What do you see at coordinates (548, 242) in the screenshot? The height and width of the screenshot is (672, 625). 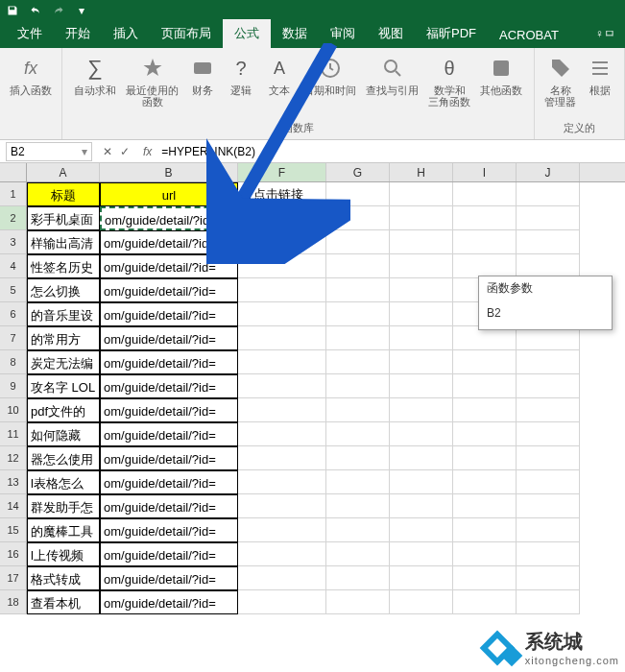 I see `cell-J3` at bounding box center [548, 242].